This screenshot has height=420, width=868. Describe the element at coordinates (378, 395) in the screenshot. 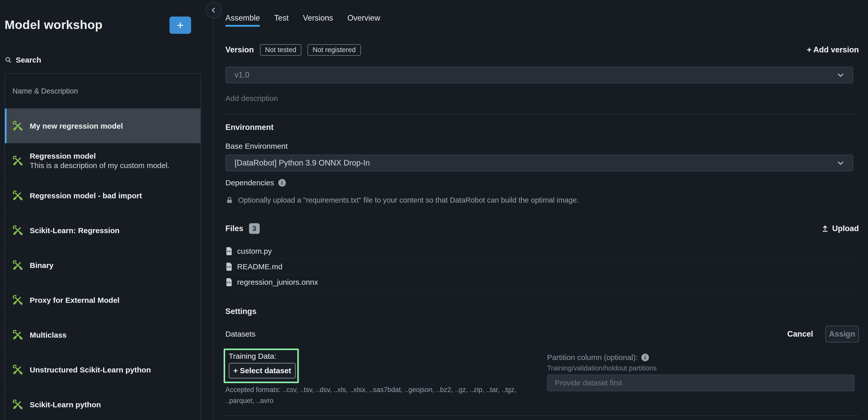

I see `accepted-formats-note: Accepted formats: ..csv, ..tsv, ..dsv, .…` at that location.